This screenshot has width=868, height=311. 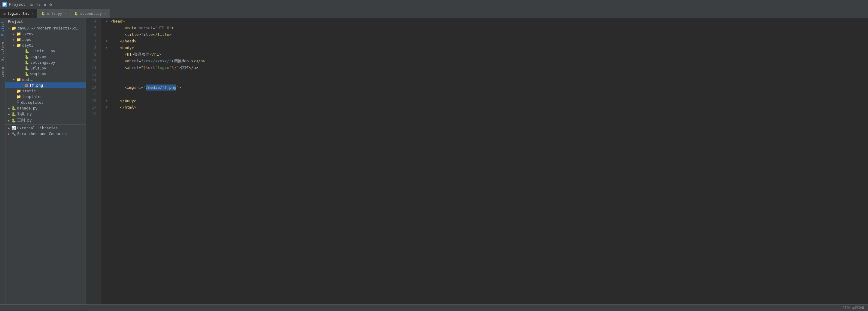 I want to click on sidebar-item-scratches: ▶ 🔧 Scratches and Consoles, so click(x=45, y=134).